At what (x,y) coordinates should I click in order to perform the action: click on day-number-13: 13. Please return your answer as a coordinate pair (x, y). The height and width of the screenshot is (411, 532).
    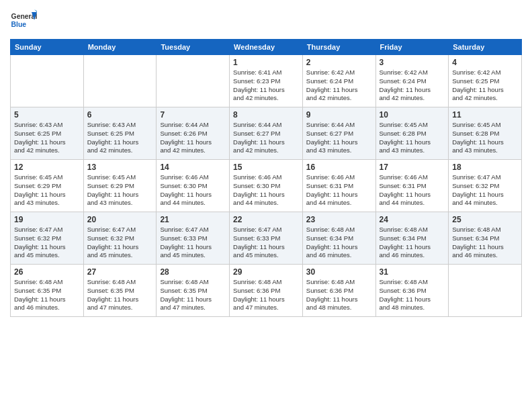
    Looking at the image, I should click on (120, 167).